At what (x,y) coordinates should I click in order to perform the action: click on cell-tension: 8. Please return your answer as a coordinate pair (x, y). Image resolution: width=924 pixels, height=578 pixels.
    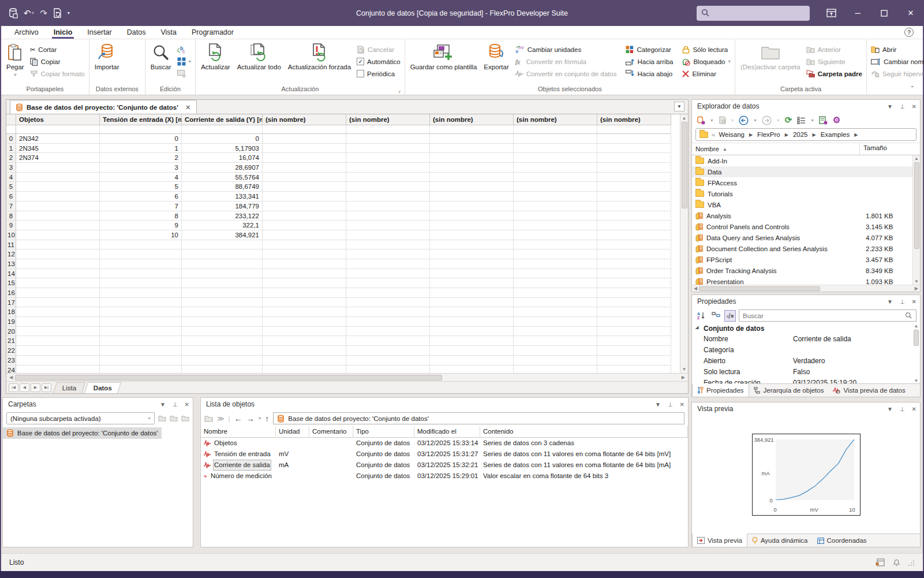
    Looking at the image, I should click on (141, 216).